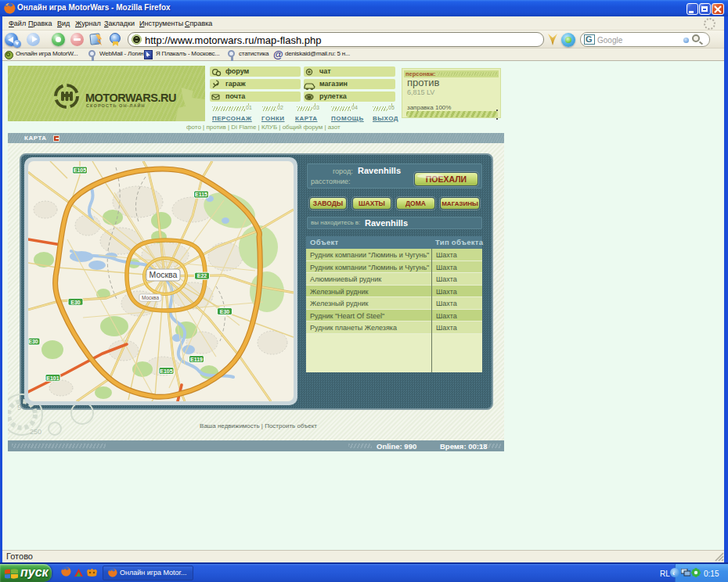 The image size is (728, 582). Describe the element at coordinates (131, 98) in the screenshot. I see `svg-text: MOTORWARS.RU` at that location.